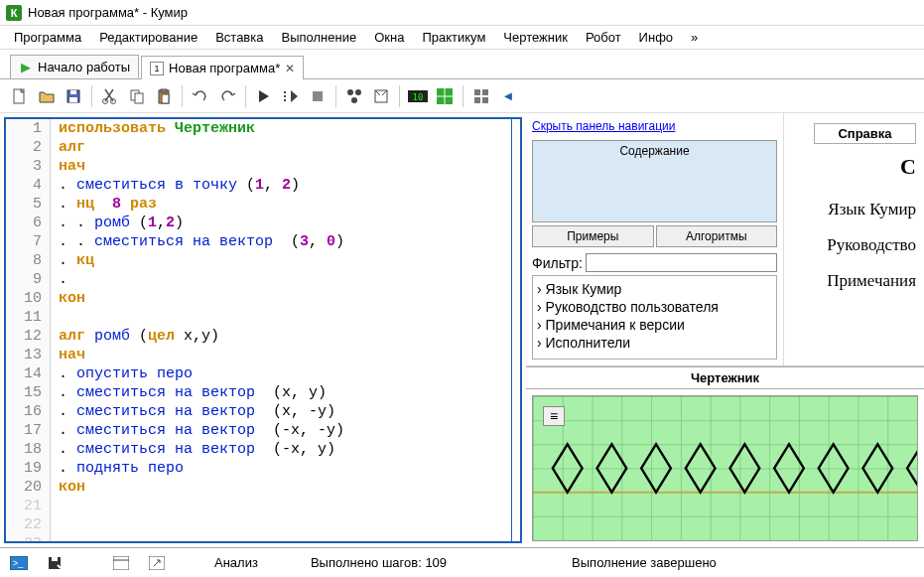 This screenshot has height=577, width=924. I want to click on menu-item-вставка: Вставка, so click(239, 38).